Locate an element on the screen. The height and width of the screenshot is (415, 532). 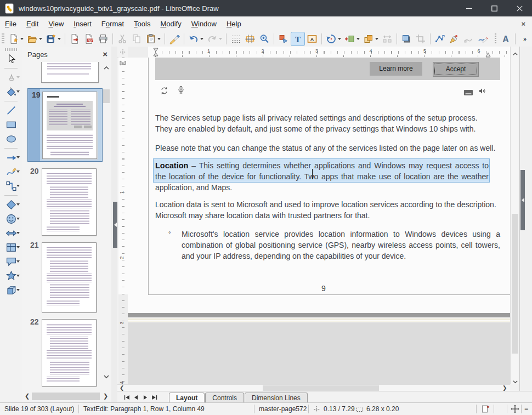
pages-panel-hscrollbar: ❮ ❯ is located at coordinates (67, 397).